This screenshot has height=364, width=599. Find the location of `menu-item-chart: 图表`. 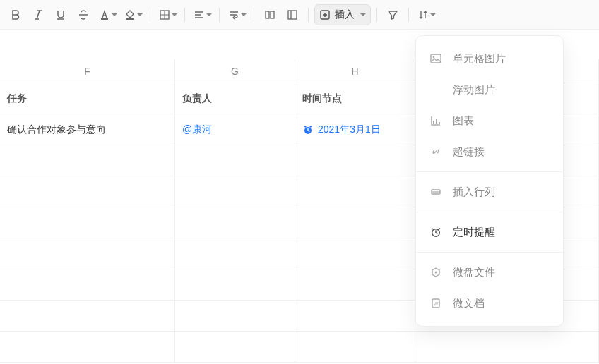

menu-item-chart: 图表 is located at coordinates (490, 121).